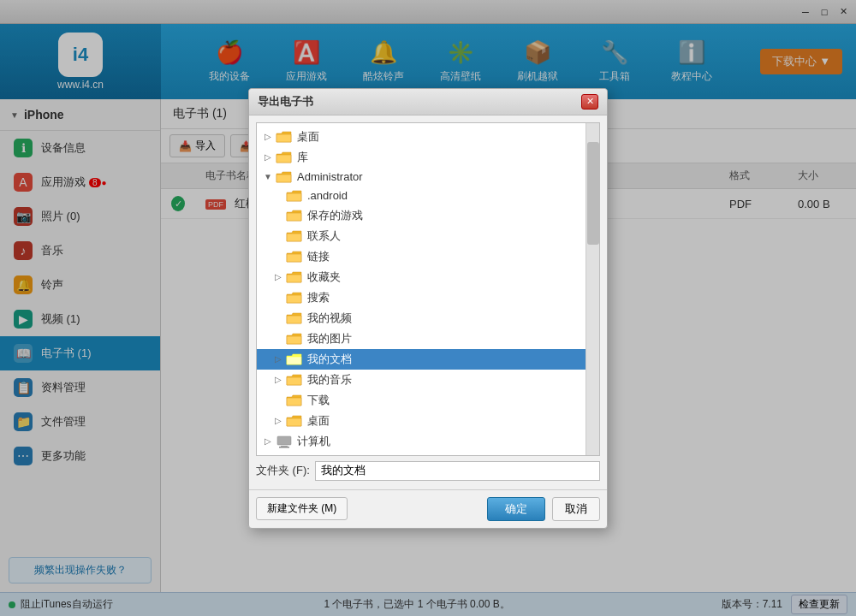 The width and height of the screenshot is (856, 616). I want to click on expand-icon: ▼, so click(268, 177).